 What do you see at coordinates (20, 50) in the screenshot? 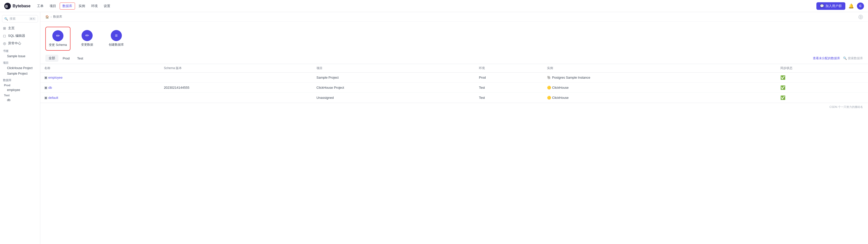
I see `bookmarks-section: 书签` at bounding box center [20, 50].